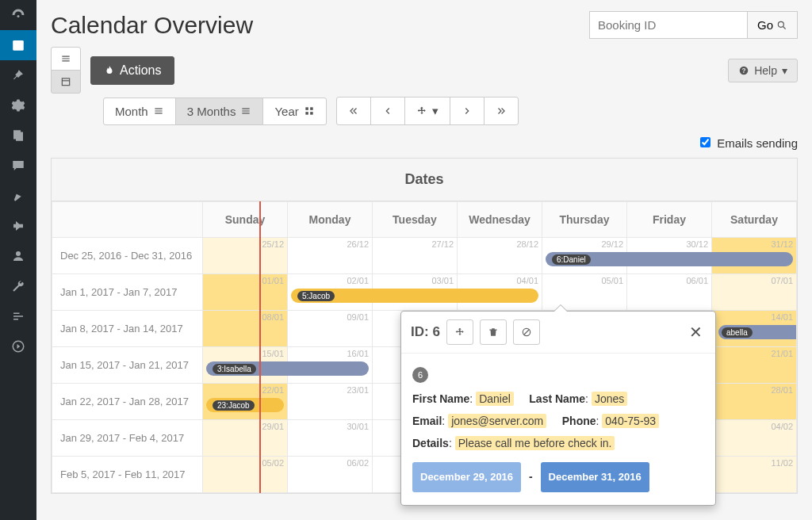 This screenshot has width=812, height=520. I want to click on sidebar-item-plugins, so click(18, 226).